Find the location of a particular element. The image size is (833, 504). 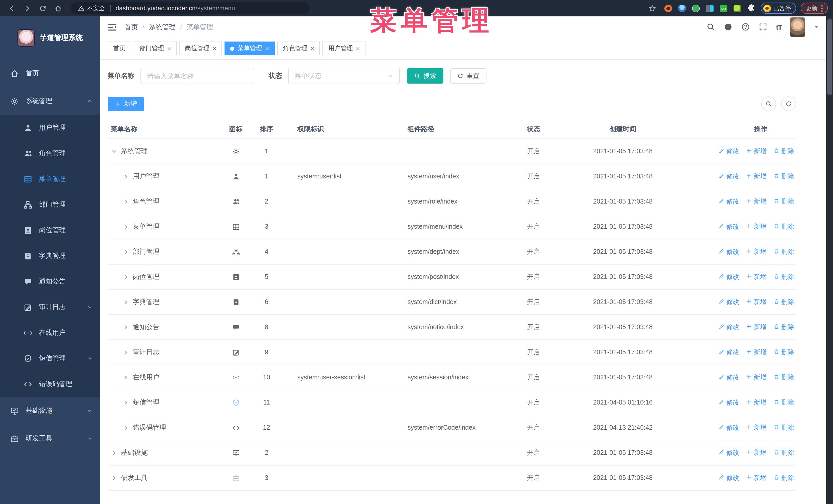

sidebar-item-通知公告: 通知公告 is located at coordinates (50, 282).